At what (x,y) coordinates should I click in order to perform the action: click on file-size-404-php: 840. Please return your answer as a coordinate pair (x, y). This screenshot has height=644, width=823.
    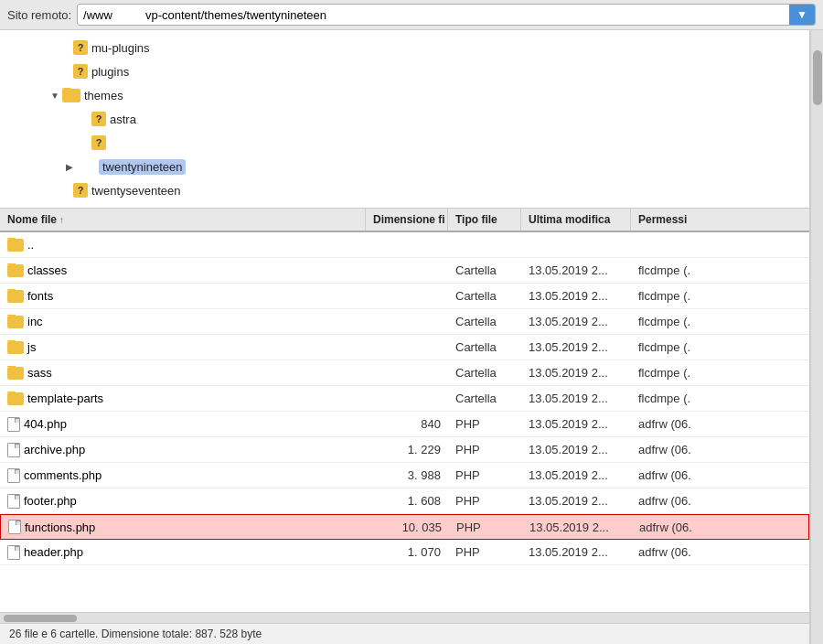
    Looking at the image, I should click on (407, 424).